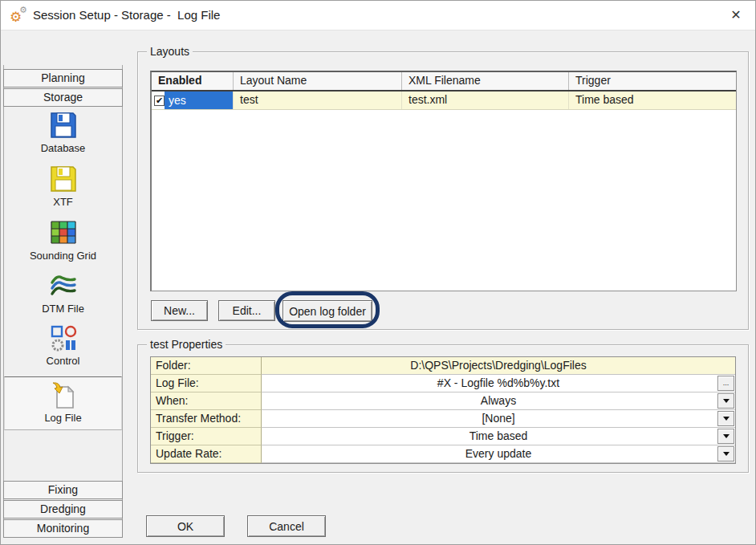 The width and height of the screenshot is (756, 545). Describe the element at coordinates (498, 454) in the screenshot. I see `update-rate-value: Every update` at that location.